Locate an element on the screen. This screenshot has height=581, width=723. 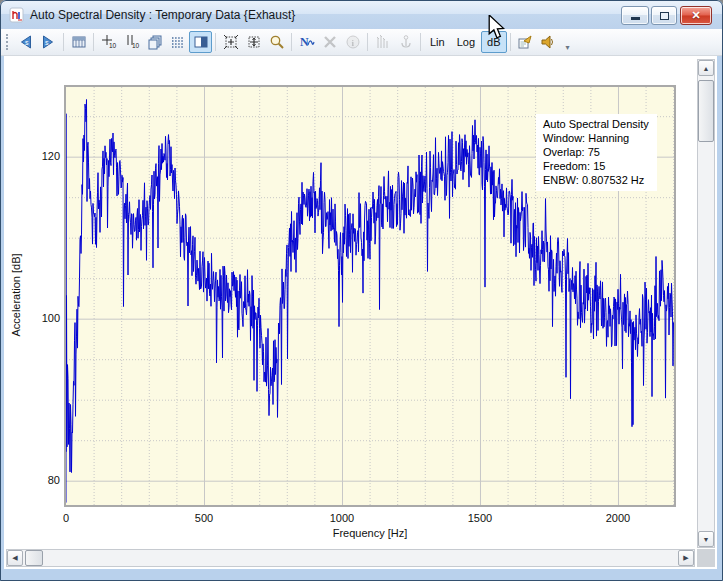
zoom-extents-icon is located at coordinates (231, 42).